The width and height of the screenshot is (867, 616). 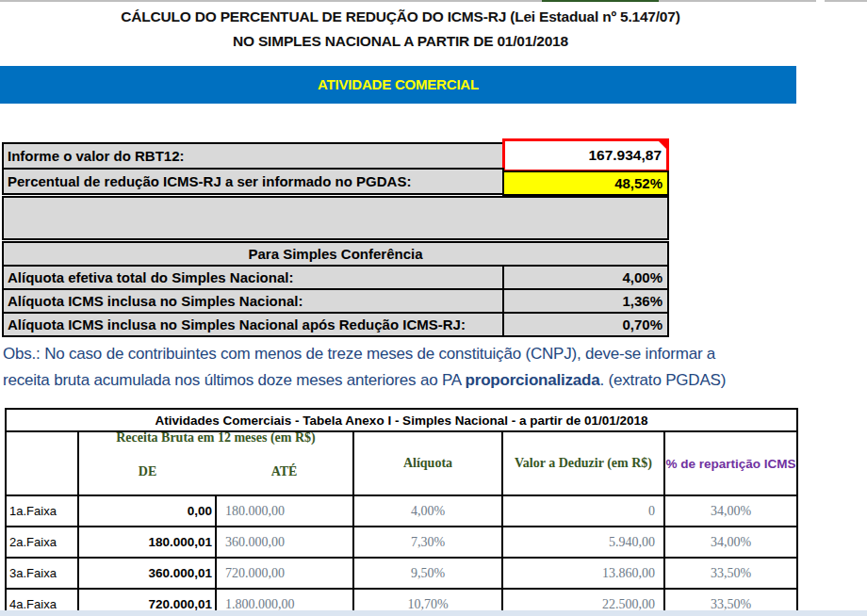 What do you see at coordinates (583, 463) in the screenshot?
I see `valor-deduzir-column-header: Valor a Deduzir (em R$)` at bounding box center [583, 463].